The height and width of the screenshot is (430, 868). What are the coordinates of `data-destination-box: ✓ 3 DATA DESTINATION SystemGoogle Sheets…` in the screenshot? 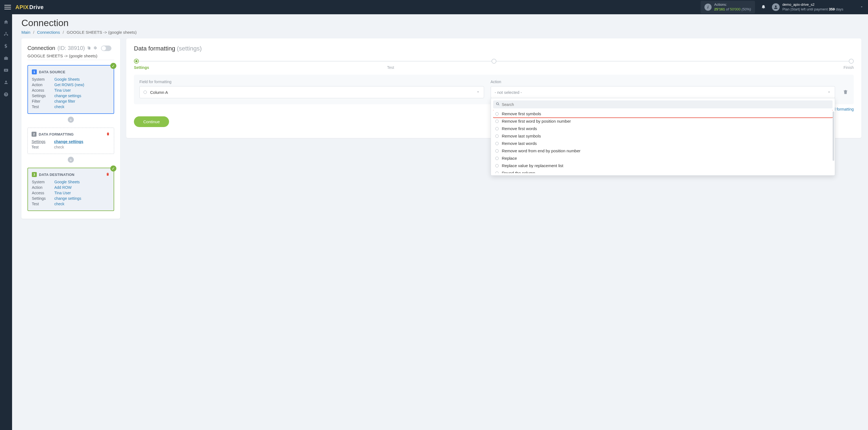 It's located at (71, 189).